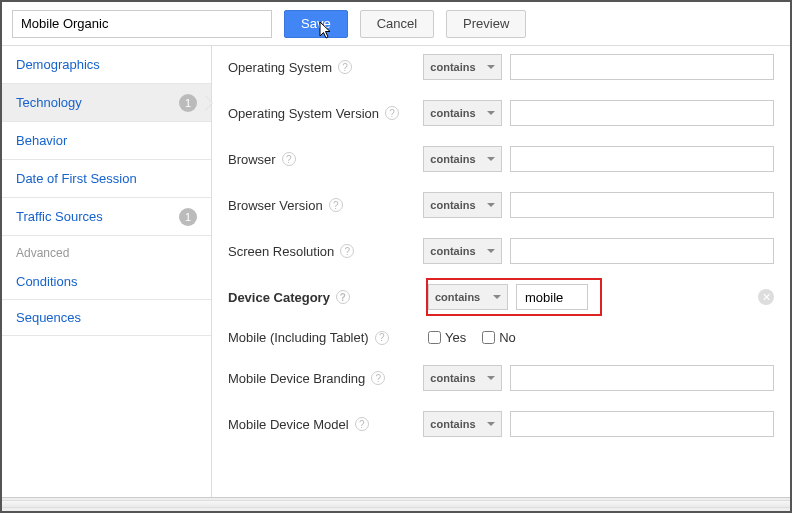 The height and width of the screenshot is (513, 792). I want to click on row-label-text: Mobile Device Branding, so click(296, 378).